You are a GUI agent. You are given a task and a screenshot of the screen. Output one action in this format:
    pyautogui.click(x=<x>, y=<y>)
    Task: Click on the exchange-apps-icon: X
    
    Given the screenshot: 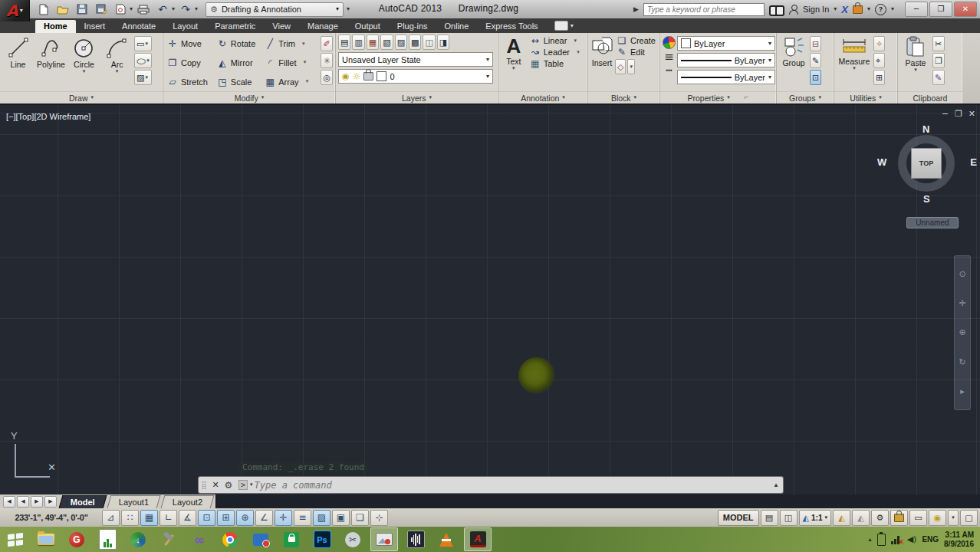 What is the action you would take?
    pyautogui.click(x=845, y=9)
    